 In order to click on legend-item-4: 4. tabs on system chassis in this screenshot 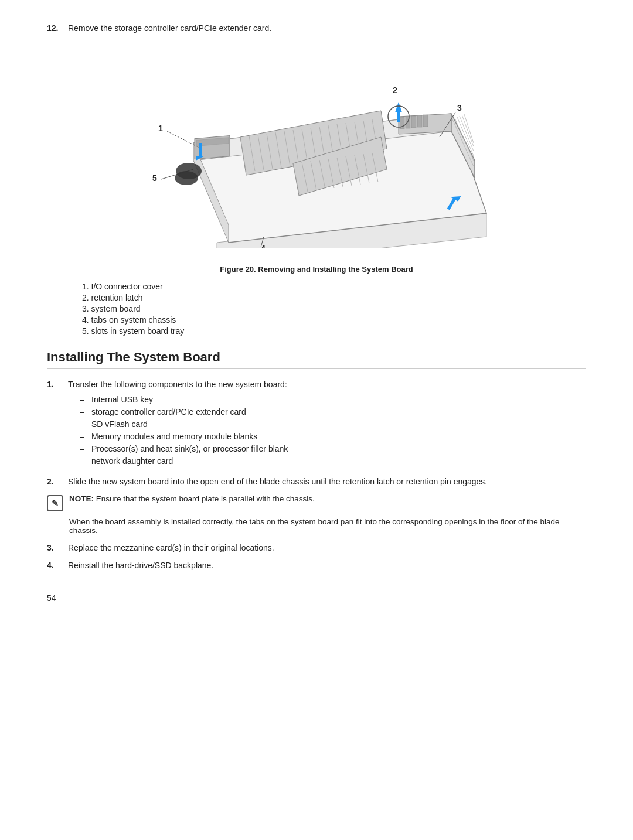, I will do `click(334, 320)`.